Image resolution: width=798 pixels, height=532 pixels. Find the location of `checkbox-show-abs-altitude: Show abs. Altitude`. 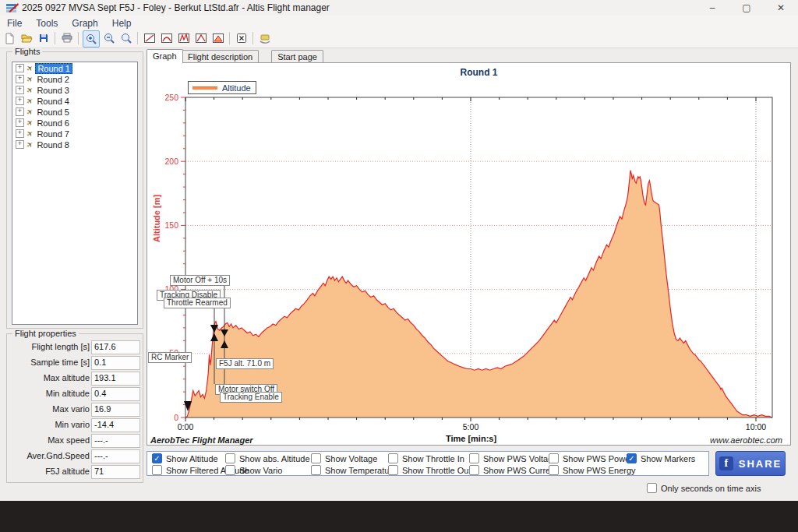

checkbox-show-abs-altitude: Show abs. Altitude is located at coordinates (268, 458).